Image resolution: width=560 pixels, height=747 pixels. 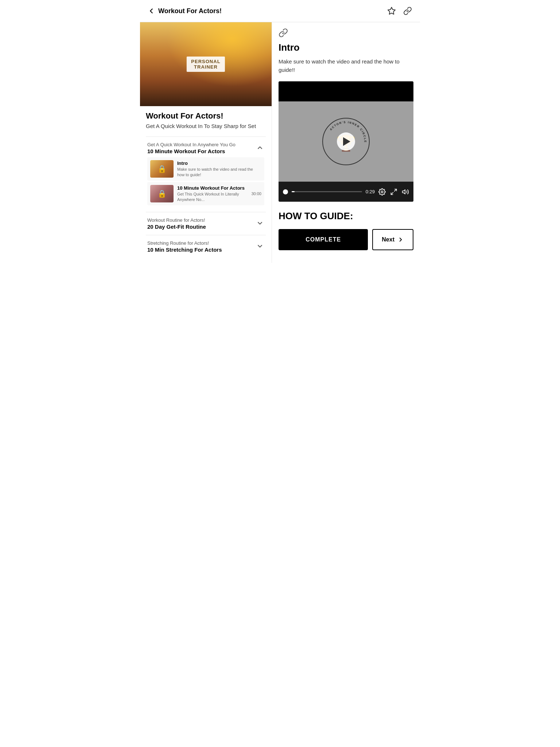 I want to click on back-button: Workout For Actors!, so click(x=267, y=11).